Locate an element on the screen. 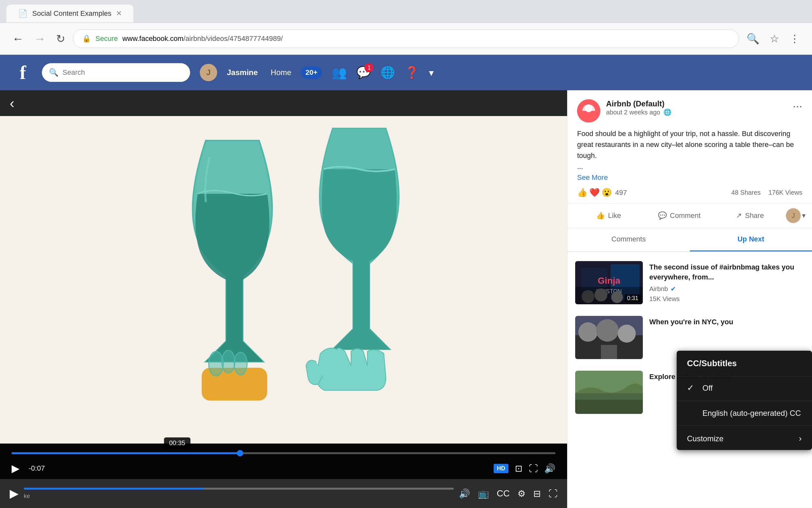 This screenshot has width=812, height=508. video-info-1: The second issue of #airbnbmag takes you… is located at coordinates (727, 283).